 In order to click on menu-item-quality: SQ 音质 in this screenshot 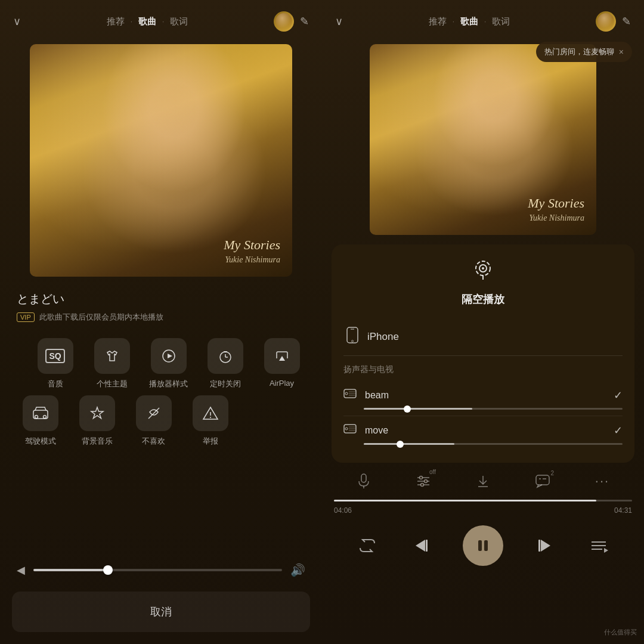, I will do `click(55, 364)`.